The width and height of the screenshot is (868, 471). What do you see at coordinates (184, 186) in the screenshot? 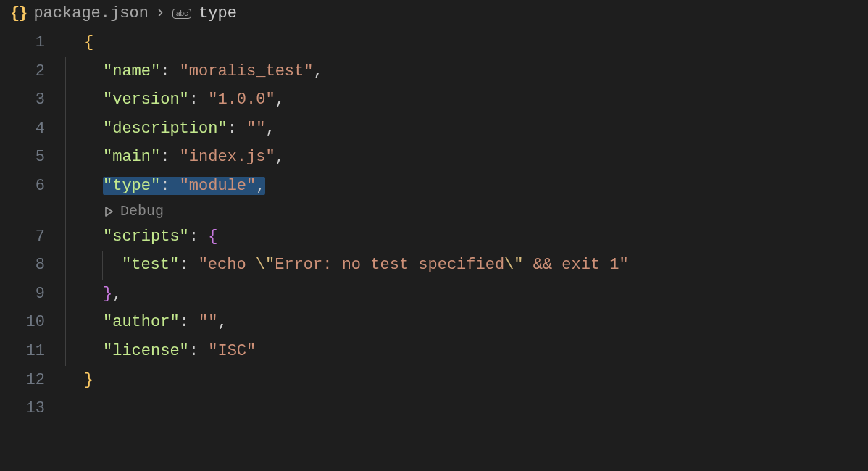
I see `selection-highlight: "type": "module",` at bounding box center [184, 186].